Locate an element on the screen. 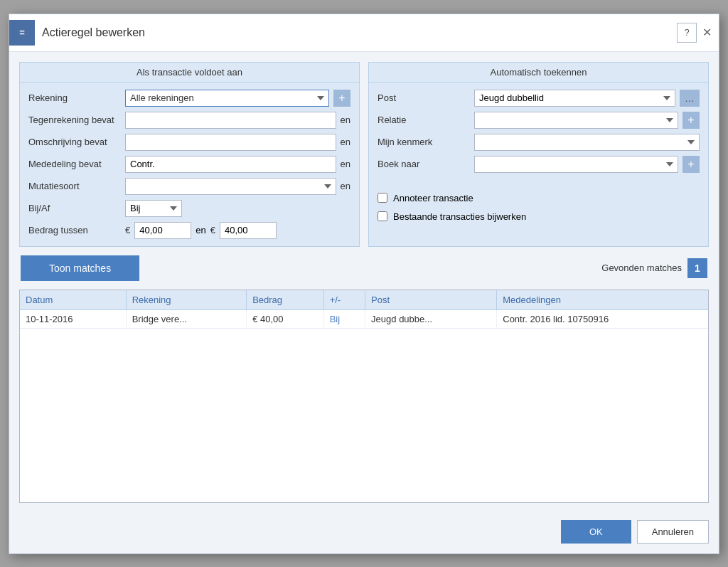 Image resolution: width=728 pixels, height=567 pixels. cell-datum: 10-11-2016 is located at coordinates (73, 319).